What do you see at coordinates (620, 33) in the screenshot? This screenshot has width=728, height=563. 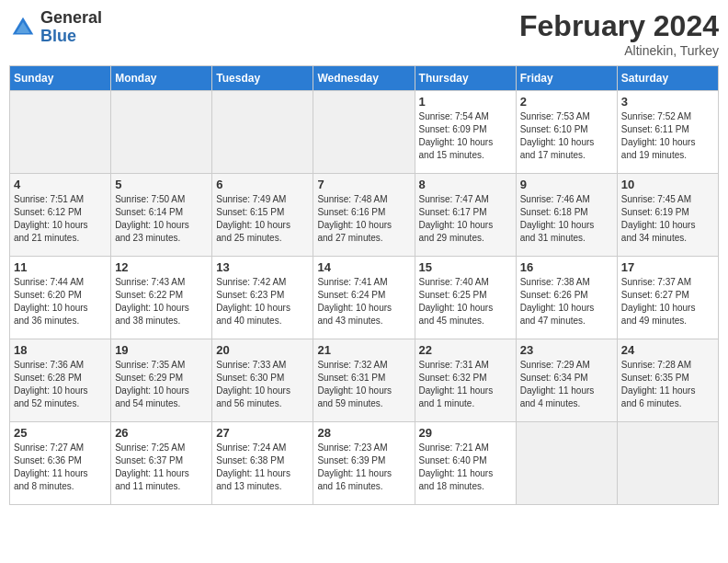 I see `title-block: February 2024 Altinekin, Turkey` at bounding box center [620, 33].